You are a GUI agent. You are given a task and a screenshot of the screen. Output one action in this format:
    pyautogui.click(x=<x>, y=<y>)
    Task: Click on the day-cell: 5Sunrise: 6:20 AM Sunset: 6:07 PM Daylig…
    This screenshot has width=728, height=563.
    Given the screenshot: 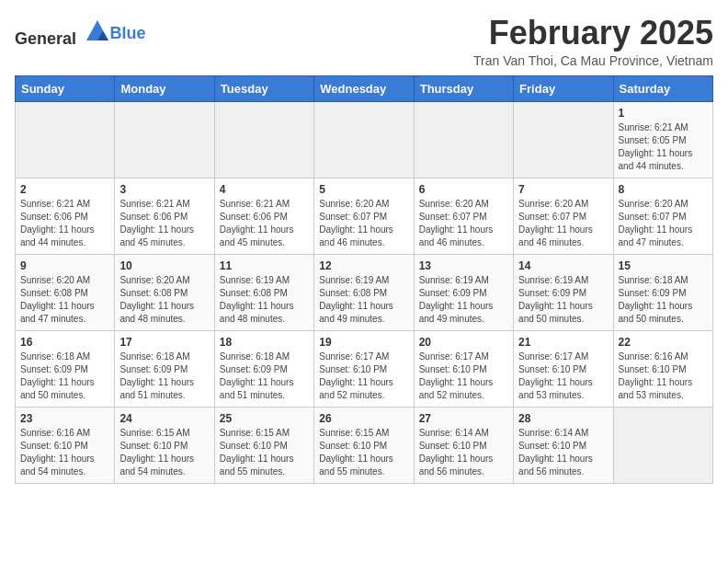 What is the action you would take?
    pyautogui.click(x=364, y=215)
    